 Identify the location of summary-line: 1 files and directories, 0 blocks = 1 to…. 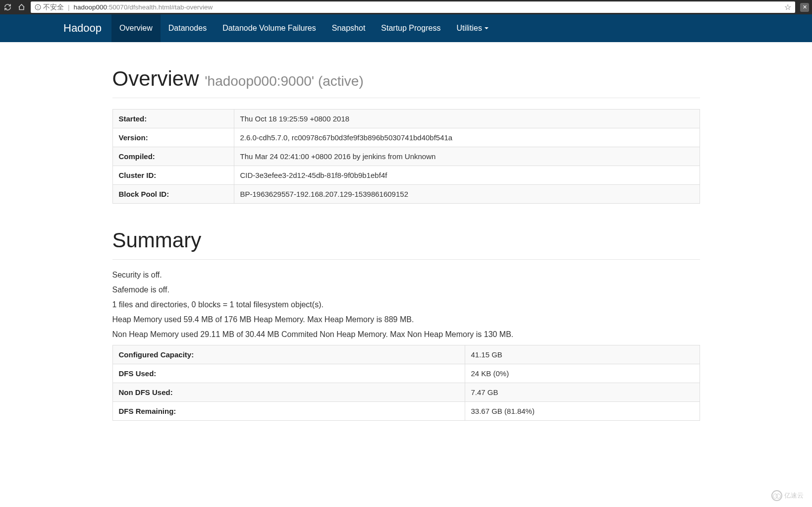
(406, 305).